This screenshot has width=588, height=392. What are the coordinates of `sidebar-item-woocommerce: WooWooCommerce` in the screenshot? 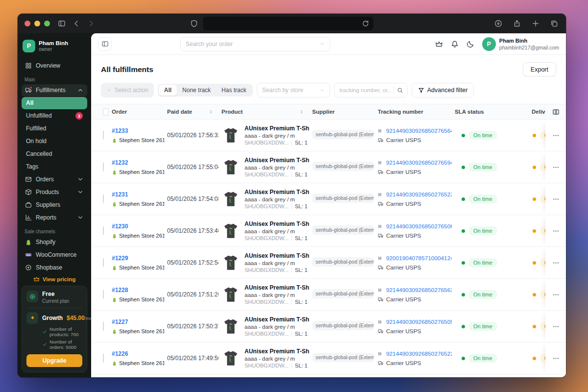 It's located at (54, 255).